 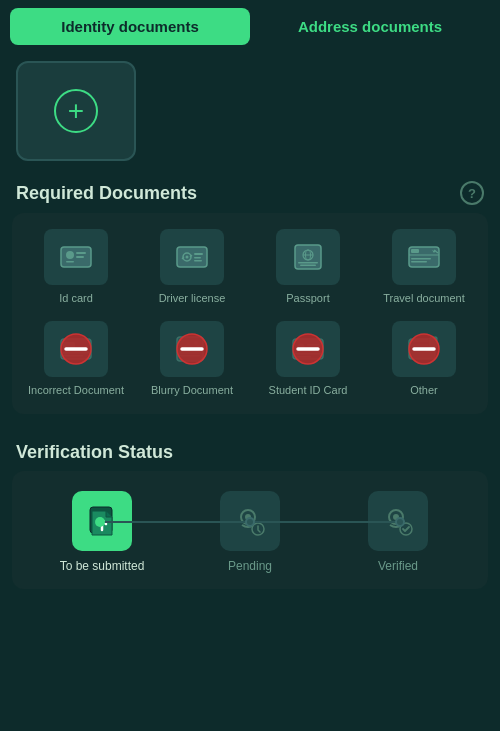 I want to click on step-pending: Pending, so click(x=250, y=532).